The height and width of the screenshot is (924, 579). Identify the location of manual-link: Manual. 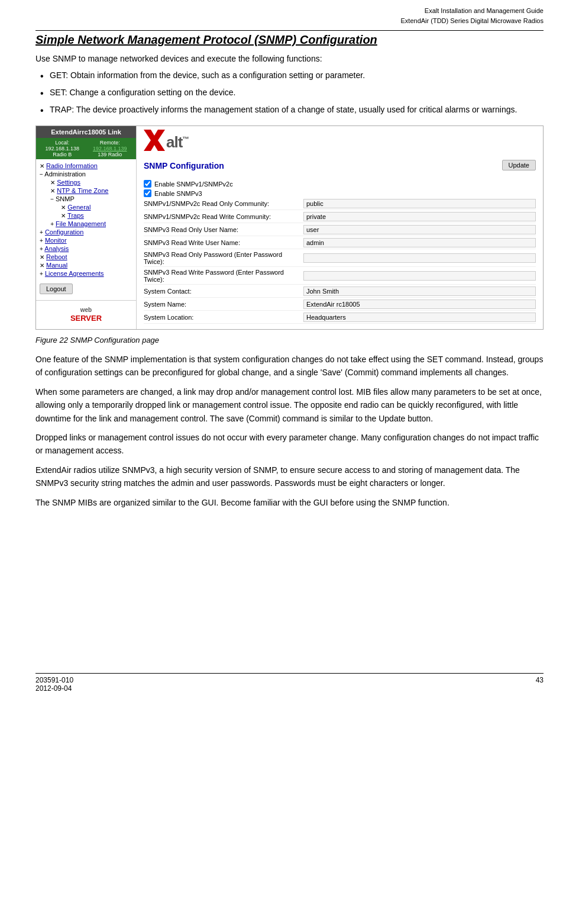
(57, 265).